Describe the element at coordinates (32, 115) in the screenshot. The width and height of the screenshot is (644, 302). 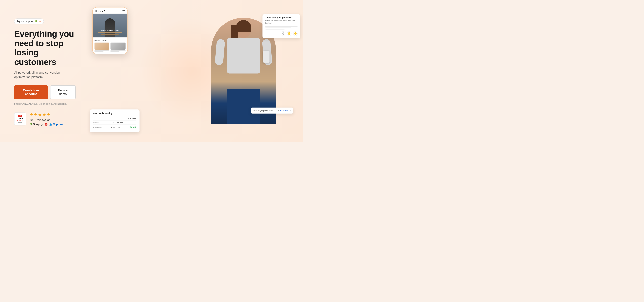
I see `star-1: ★` at that location.